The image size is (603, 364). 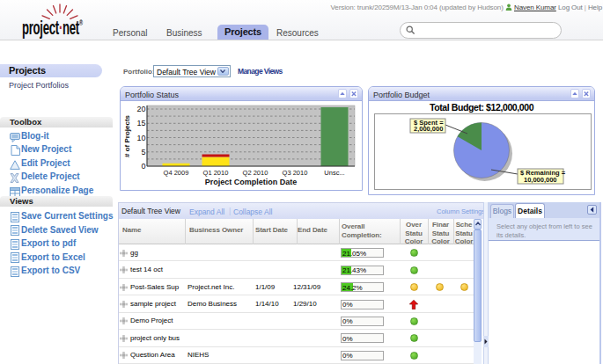 I want to click on svg-text: 2,000,000, so click(x=428, y=128).